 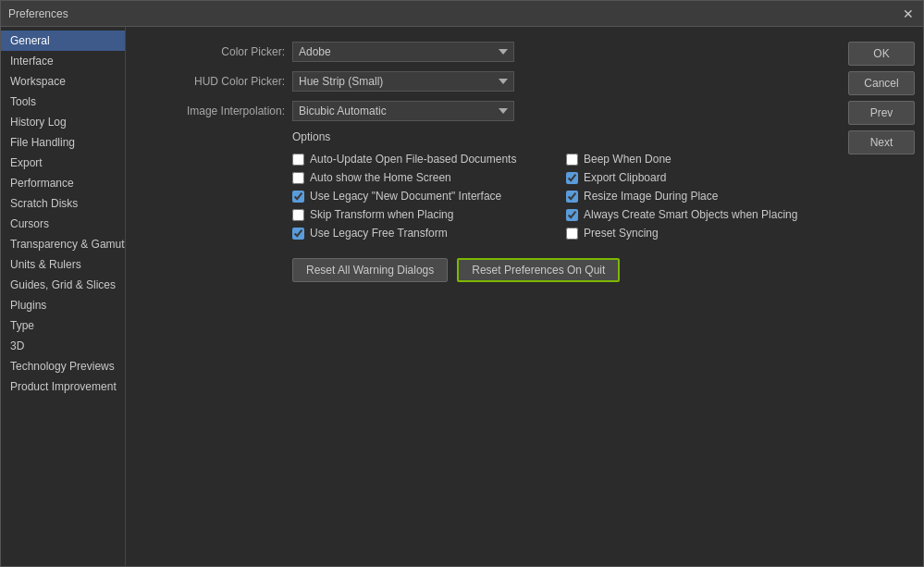 I want to click on sidebar-item-history-log: History Log, so click(x=63, y=122).